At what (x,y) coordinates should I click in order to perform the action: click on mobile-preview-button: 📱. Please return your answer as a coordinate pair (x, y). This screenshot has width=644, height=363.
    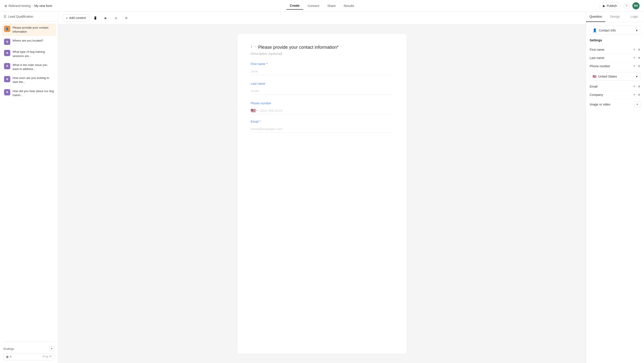
    Looking at the image, I should click on (96, 18).